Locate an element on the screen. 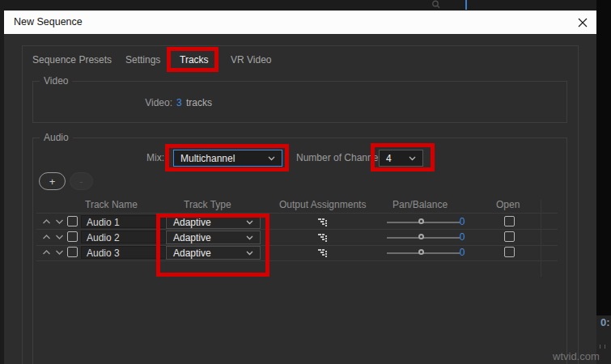 Image resolution: width=611 pixels, height=364 pixels. dialog-title: New Sequence is located at coordinates (49, 22).